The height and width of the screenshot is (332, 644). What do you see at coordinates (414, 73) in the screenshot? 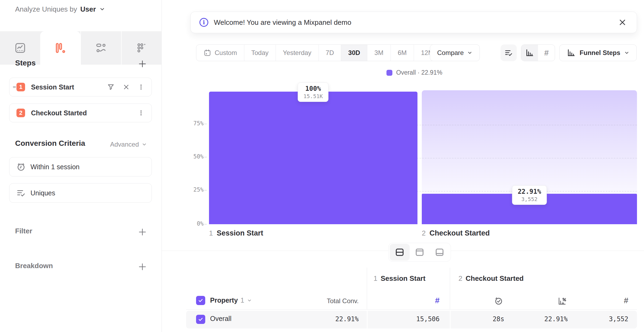
I see `chart-legend: Overall · 22.91%` at bounding box center [414, 73].